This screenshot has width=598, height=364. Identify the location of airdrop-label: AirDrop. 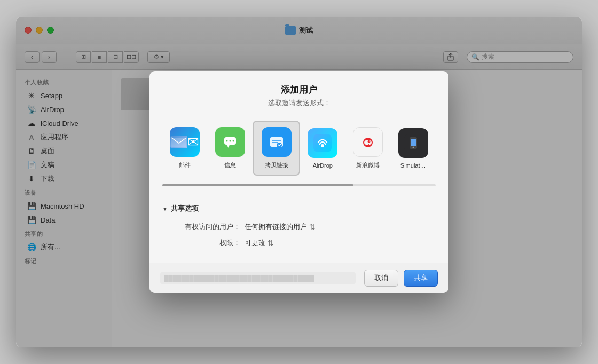
(322, 165).